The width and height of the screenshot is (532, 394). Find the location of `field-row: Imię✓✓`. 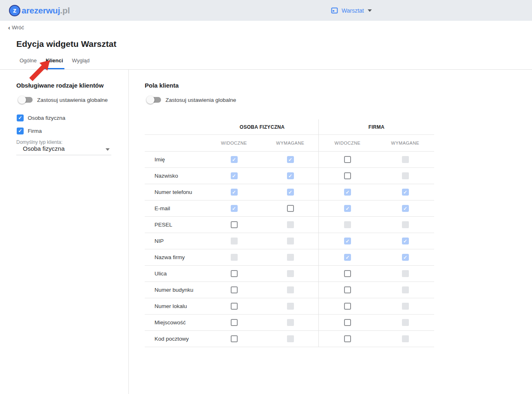

field-row: Imię✓✓ is located at coordinates (289, 160).